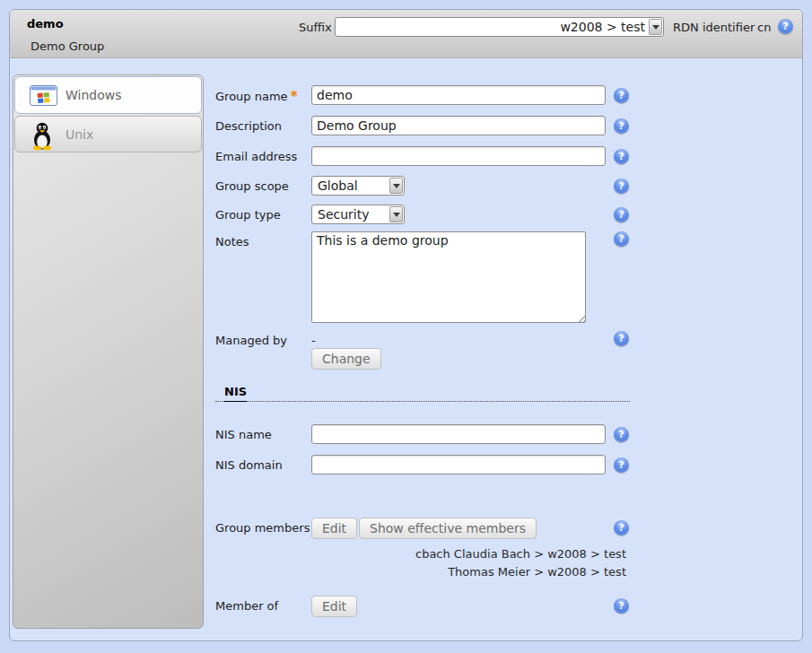  I want to click on tab-unix-label: Unix, so click(79, 135).